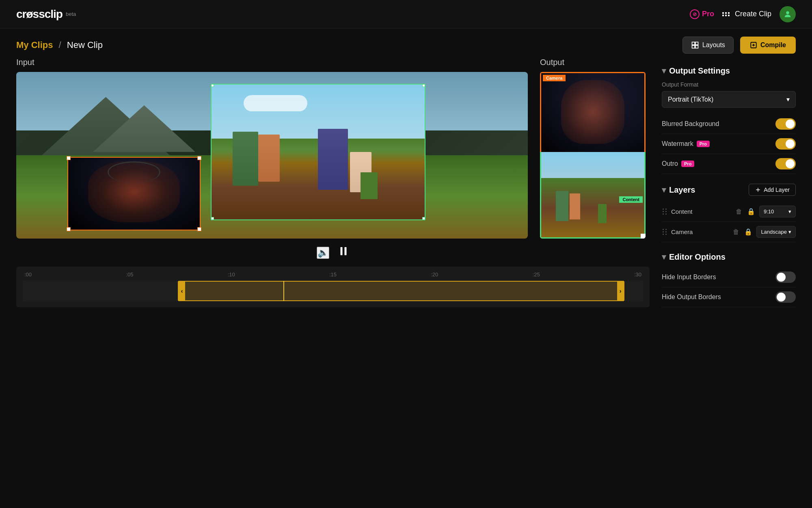 Image resolution: width=812 pixels, height=508 pixels. Describe the element at coordinates (664, 71) in the screenshot. I see `chevron-output-icon: ▾` at that location.